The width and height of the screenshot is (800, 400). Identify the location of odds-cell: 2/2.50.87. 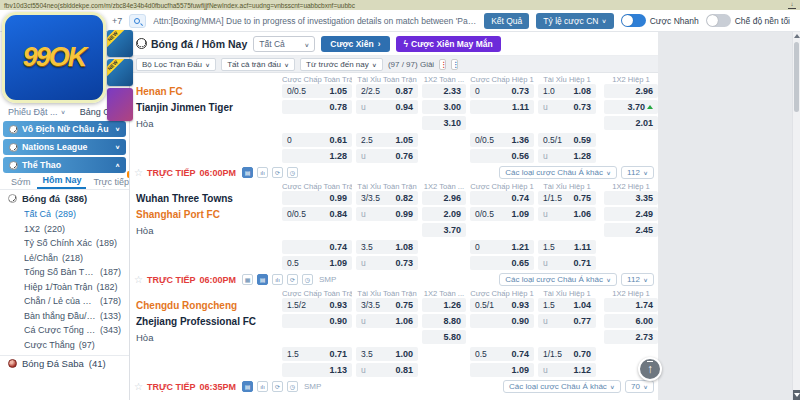
(387, 91).